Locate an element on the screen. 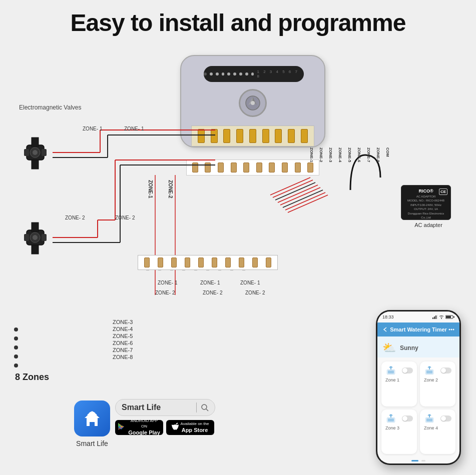  adapter-details: AC ADAPTOR MODEL NO.: RICO-062448 INPUT:… is located at coordinates (426, 207).